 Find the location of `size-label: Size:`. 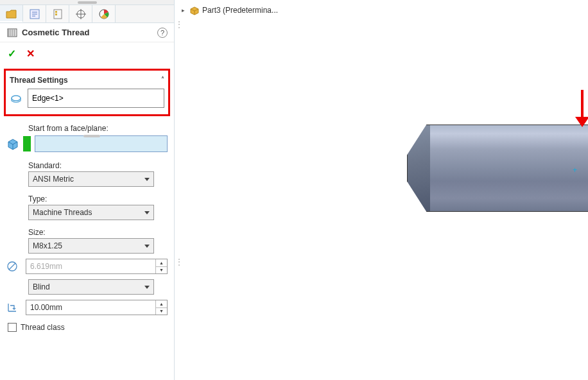

size-label: Size: is located at coordinates (87, 230).